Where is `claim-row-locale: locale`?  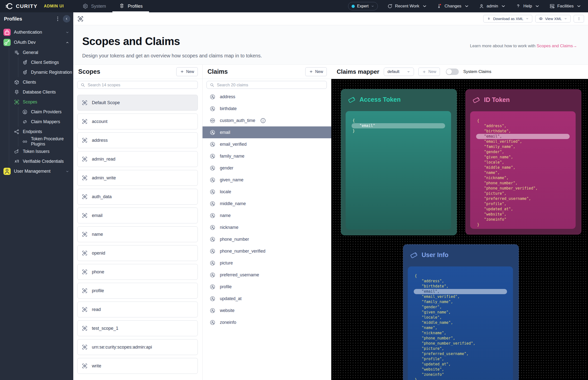 claim-row-locale: locale is located at coordinates (267, 192).